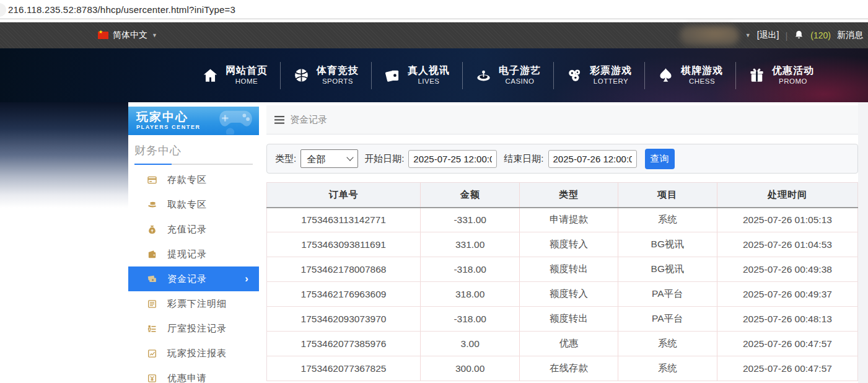 The width and height of the screenshot is (868, 383). I want to click on table-row: 1753462176963609 318.00 额度转入 PA平台 2025-0…, so click(563, 294).